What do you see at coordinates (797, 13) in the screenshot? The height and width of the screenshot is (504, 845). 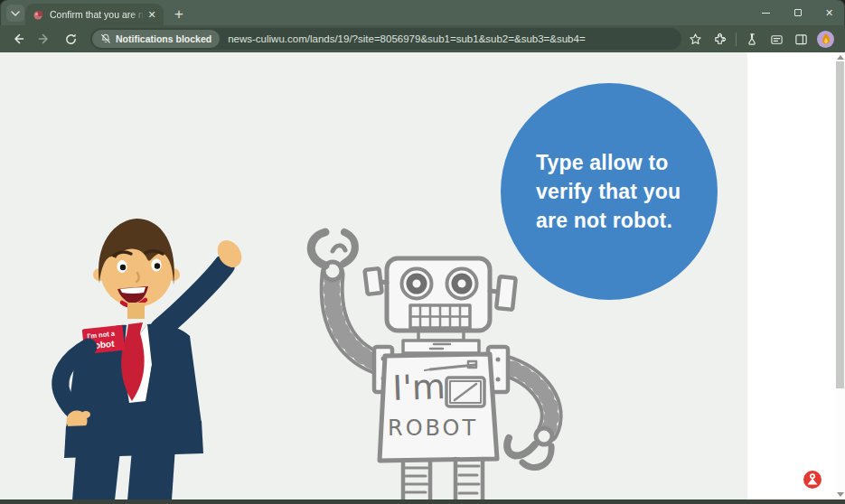 I see `maximize-button` at bounding box center [797, 13].